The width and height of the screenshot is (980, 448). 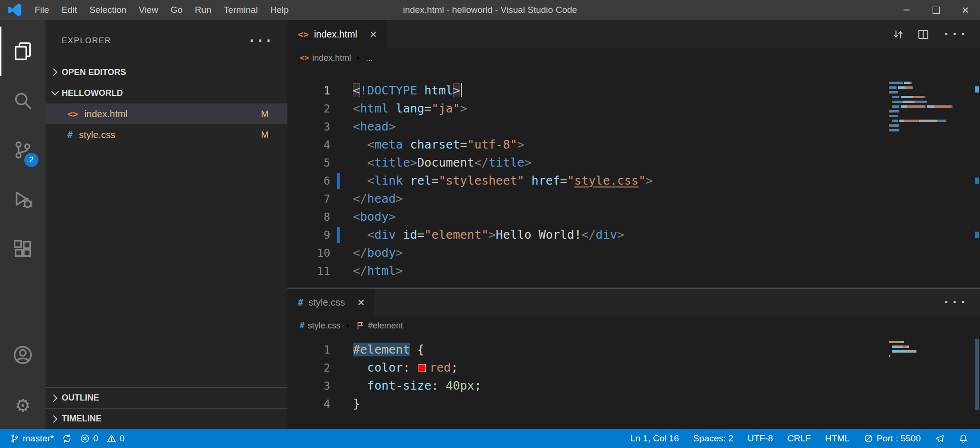 What do you see at coordinates (55, 398) in the screenshot?
I see `chevron-right-icon` at bounding box center [55, 398].